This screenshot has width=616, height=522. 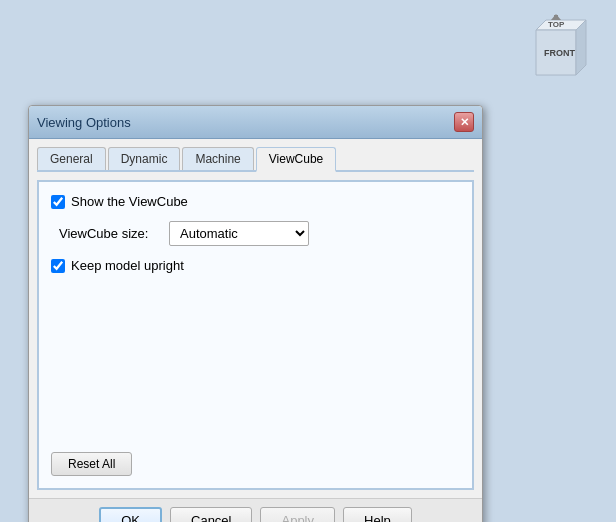 I want to click on reset-all-button: Reset All, so click(x=92, y=464).